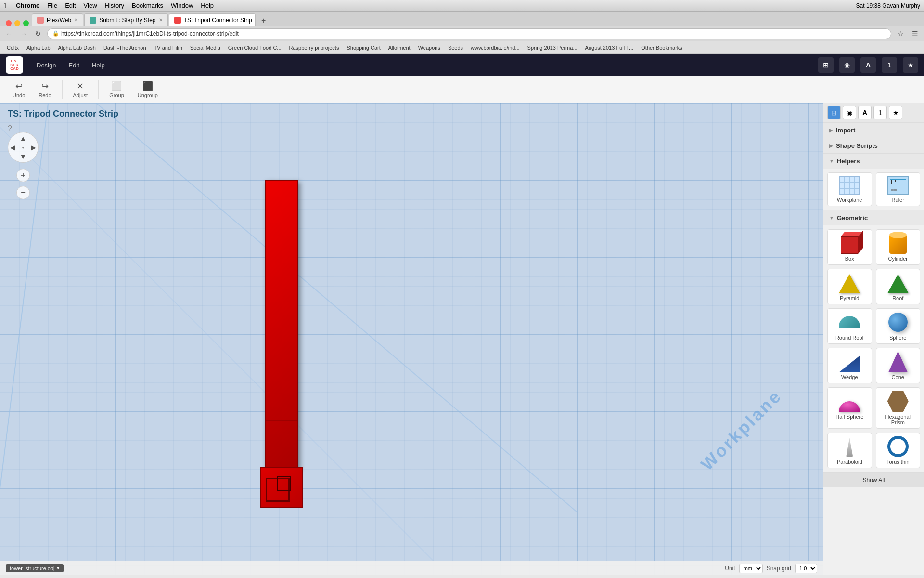 This screenshot has height=578, width=924. Describe the element at coordinates (898, 247) in the screenshot. I see `shape-item-cylinder: Cylinder` at that location.